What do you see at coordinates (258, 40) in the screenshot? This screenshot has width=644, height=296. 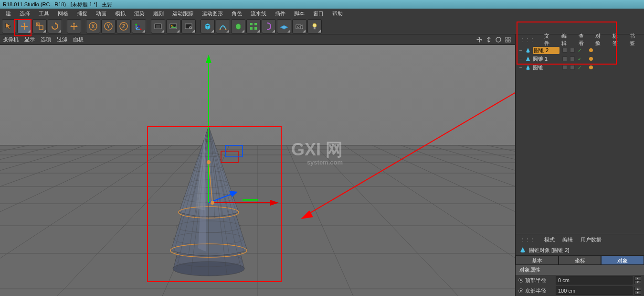 I see `viewport-header: 摄像机 显示 选项 过滤 面板` at bounding box center [258, 40].